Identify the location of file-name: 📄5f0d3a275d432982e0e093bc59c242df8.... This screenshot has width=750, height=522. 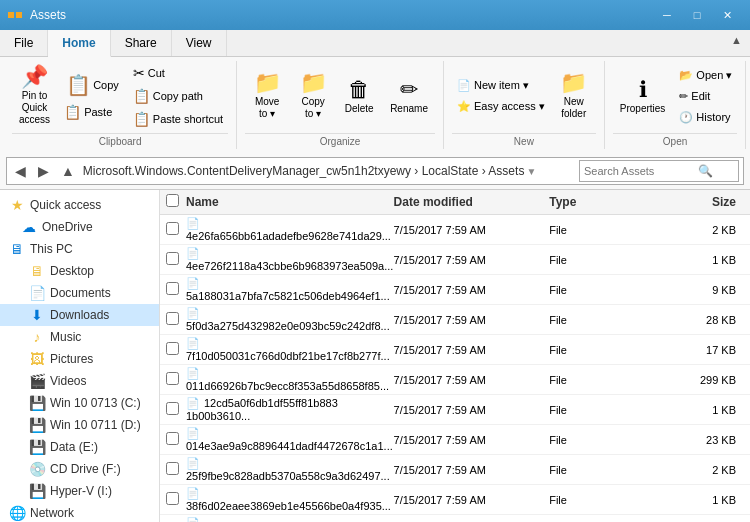
(290, 320).